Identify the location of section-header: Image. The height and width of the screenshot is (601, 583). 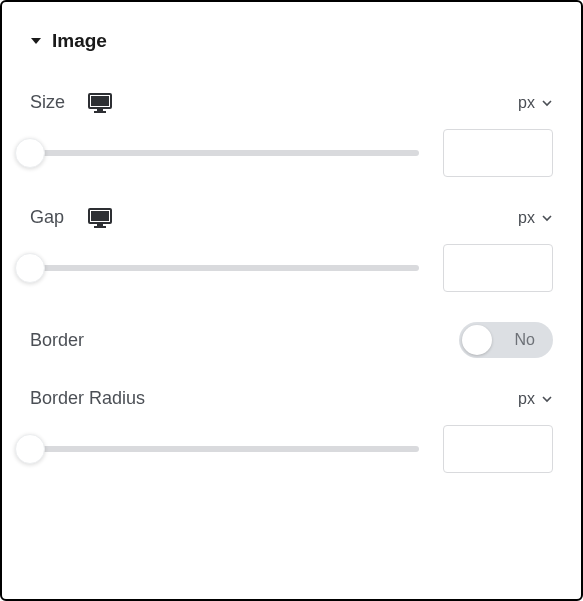
(292, 41).